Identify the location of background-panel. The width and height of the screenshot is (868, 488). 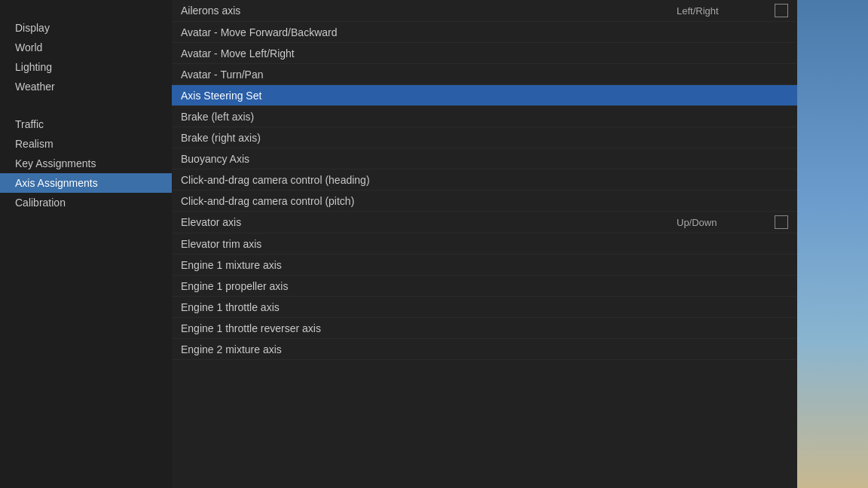
(833, 244).